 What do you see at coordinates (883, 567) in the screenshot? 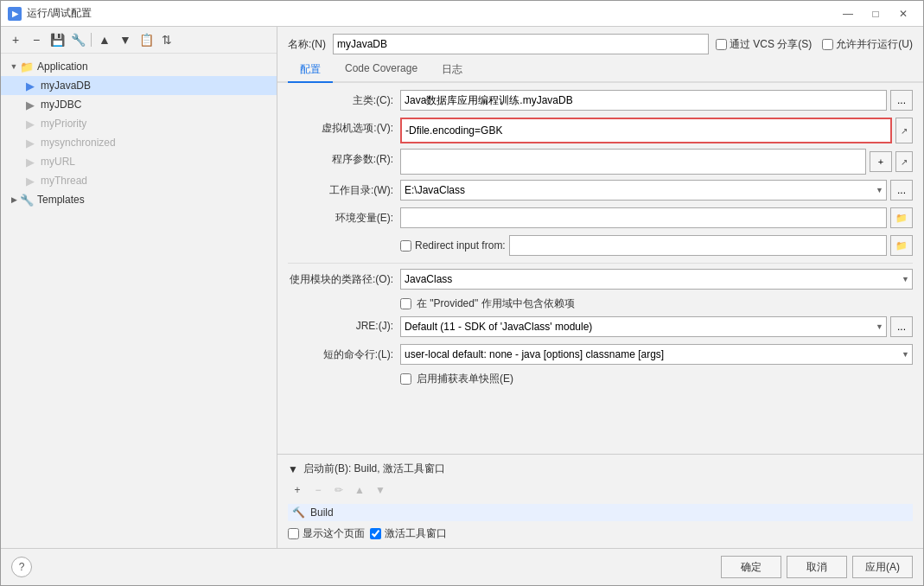
I see `apply-button: 应用(A)` at bounding box center [883, 567].